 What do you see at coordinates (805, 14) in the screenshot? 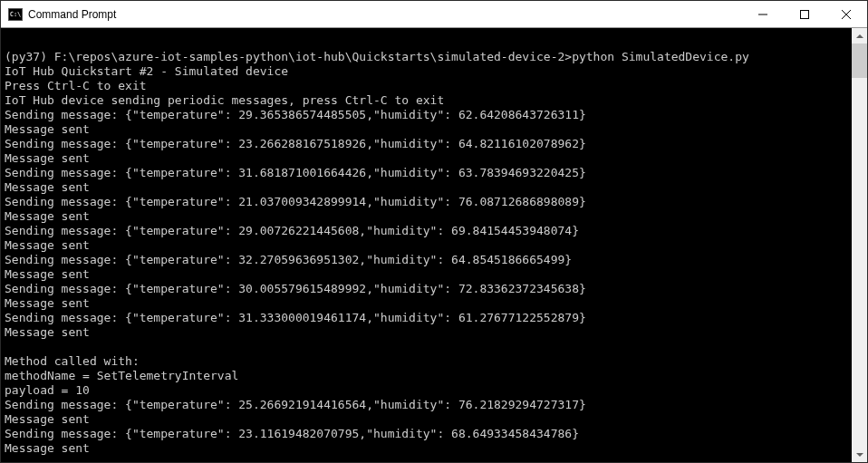
I see `maximize-icon` at bounding box center [805, 14].